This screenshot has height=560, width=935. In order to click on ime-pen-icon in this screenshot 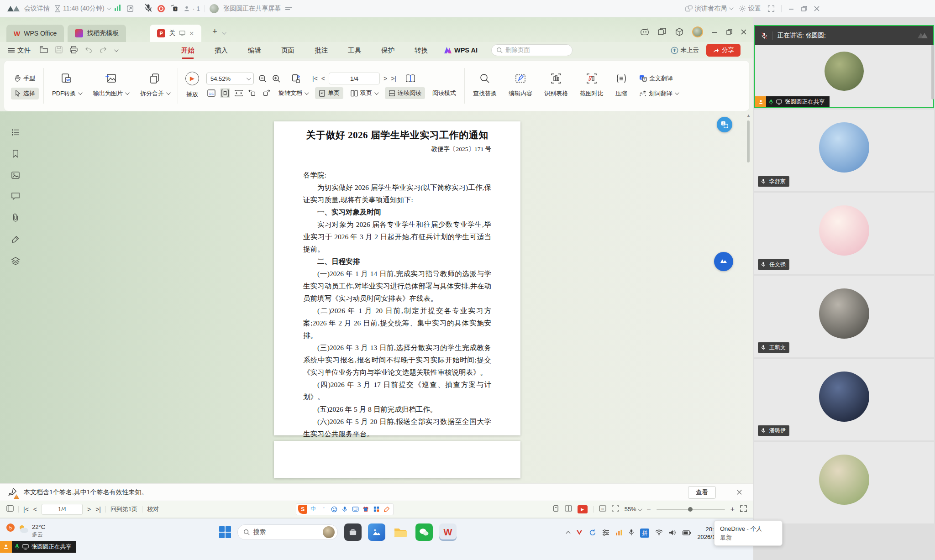, I will do `click(387, 509)`.